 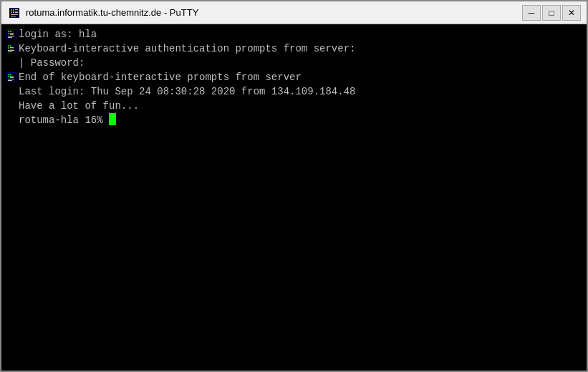 What do you see at coordinates (551, 13) in the screenshot?
I see `maximize-button: □` at bounding box center [551, 13].